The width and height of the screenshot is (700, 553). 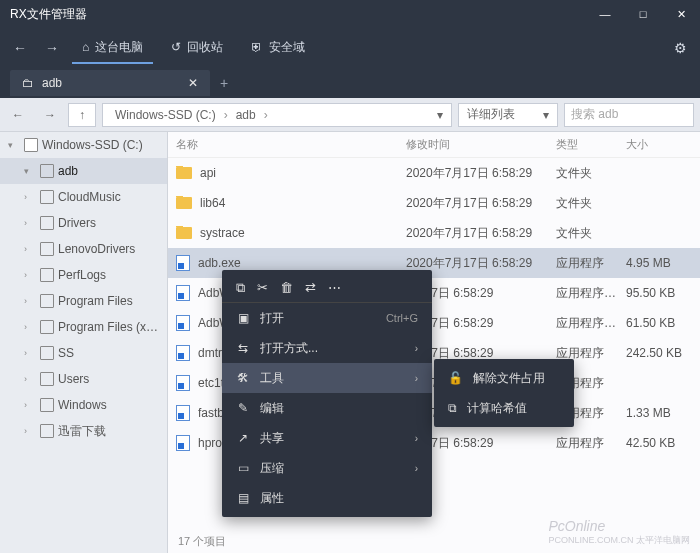 I want to click on context-icon-row: ⧉✂🗑⇄⋯, so click(x=327, y=288).